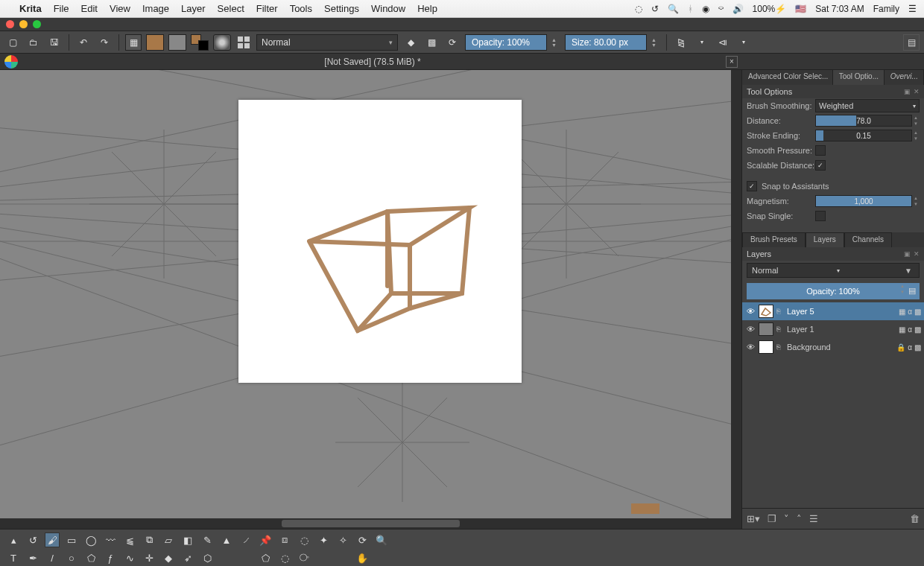 The width and height of the screenshot is (924, 566). What do you see at coordinates (902, 289) in the screenshot?
I see `layer-opacity-stepper: ▲▼` at bounding box center [902, 289].